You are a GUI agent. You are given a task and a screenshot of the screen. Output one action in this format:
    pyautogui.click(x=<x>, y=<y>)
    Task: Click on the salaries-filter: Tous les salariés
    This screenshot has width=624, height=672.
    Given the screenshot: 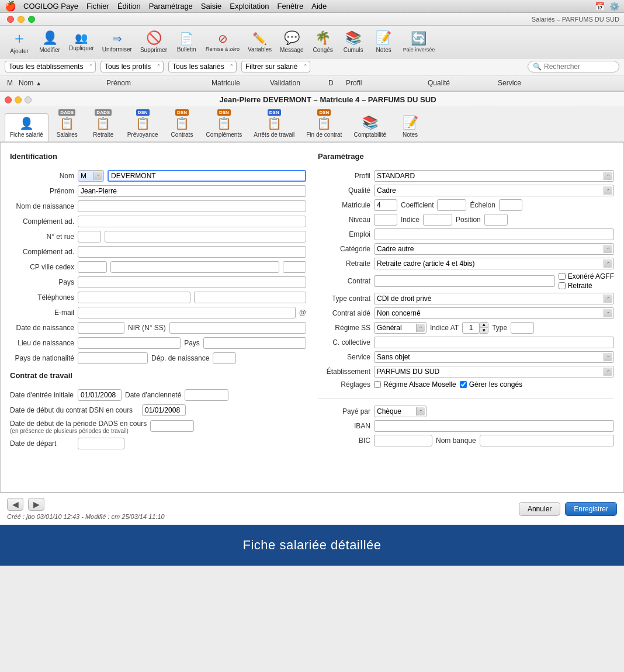 What is the action you would take?
    pyautogui.click(x=202, y=67)
    